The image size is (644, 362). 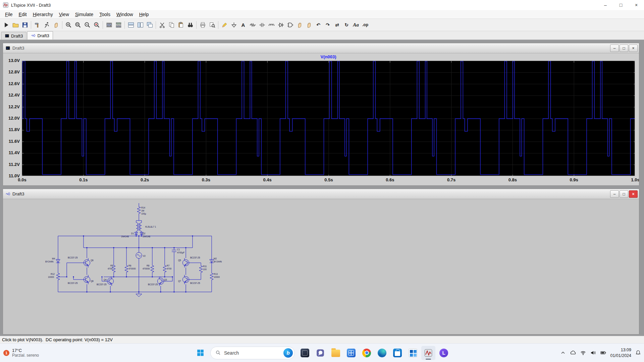 What do you see at coordinates (322, 5) in the screenshot?
I see `window-titlebar: LTspice XVII - Draft3 – □ ×` at bounding box center [322, 5].